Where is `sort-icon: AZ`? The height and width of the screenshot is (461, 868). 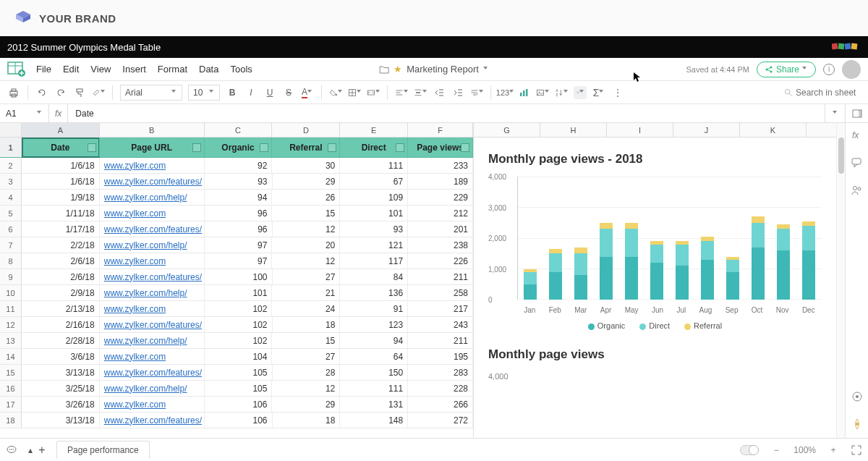
sort-icon: AZ is located at coordinates (561, 93).